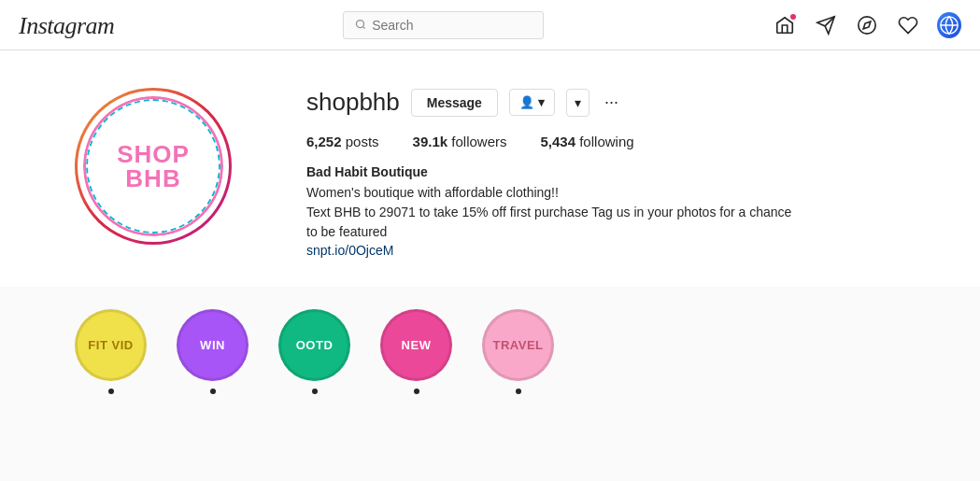  Describe the element at coordinates (353, 103) in the screenshot. I see `profile-username: shopbhb` at that location.